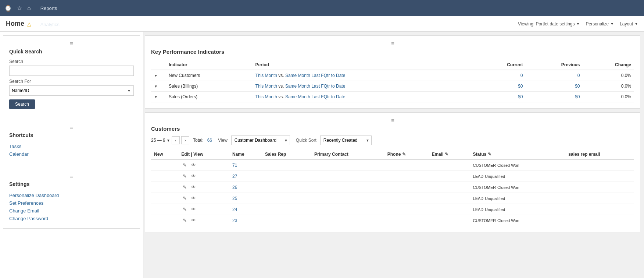  Describe the element at coordinates (158, 75) in the screenshot. I see `kpi-toggle-cell: ▼` at that location.